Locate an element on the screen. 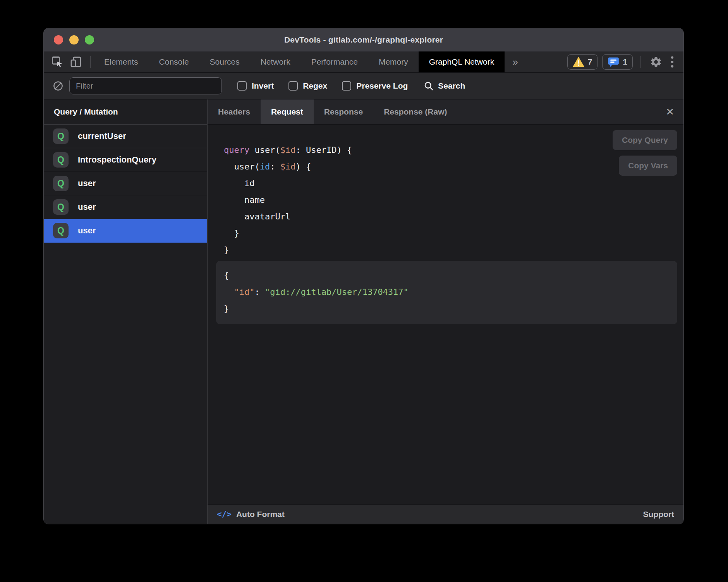 The height and width of the screenshot is (582, 728). search-toggle: Search is located at coordinates (444, 86).